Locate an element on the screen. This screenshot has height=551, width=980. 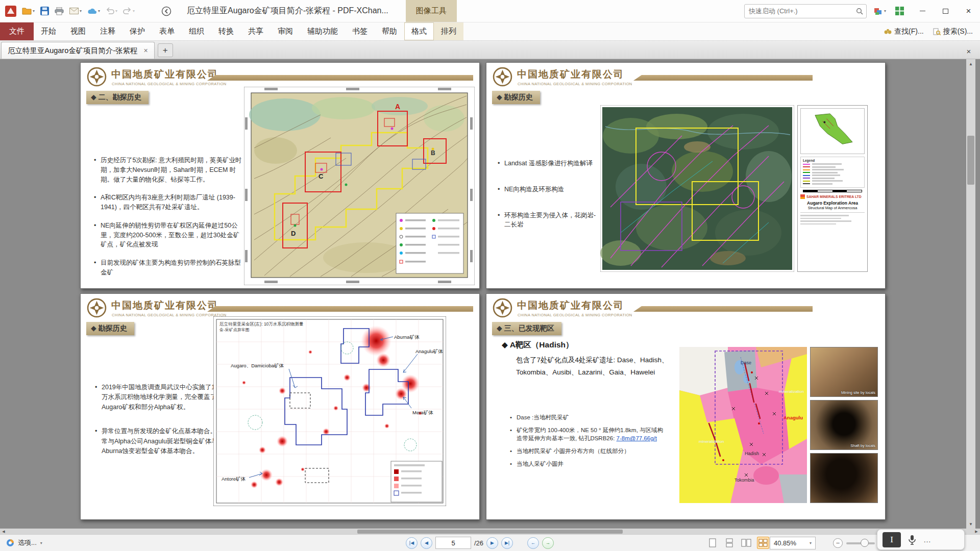
tab-share: 共享 is located at coordinates (256, 32).